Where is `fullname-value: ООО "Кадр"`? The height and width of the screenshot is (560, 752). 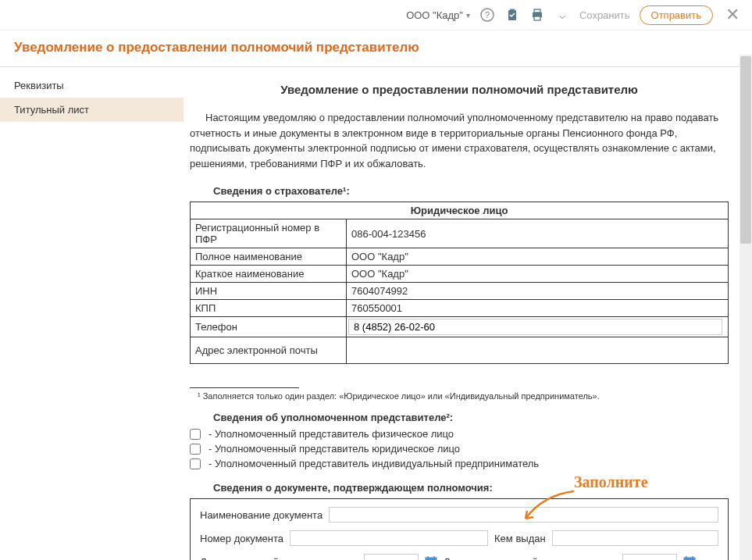
fullname-value: ООО "Кадр" is located at coordinates (537, 257).